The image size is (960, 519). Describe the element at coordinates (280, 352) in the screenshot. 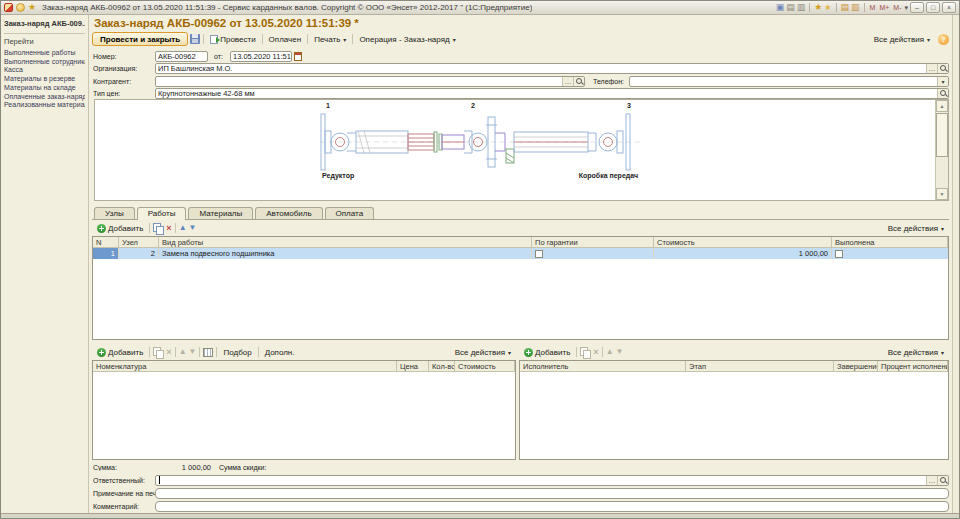

I see `additional-button: Дополн.` at that location.